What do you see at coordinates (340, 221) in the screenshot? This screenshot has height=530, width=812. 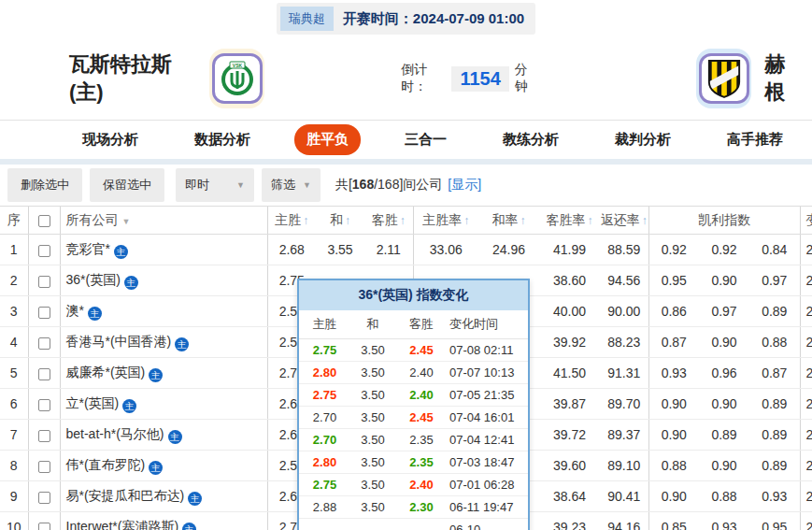 I see `col-header-draw: 和↑` at bounding box center [340, 221].